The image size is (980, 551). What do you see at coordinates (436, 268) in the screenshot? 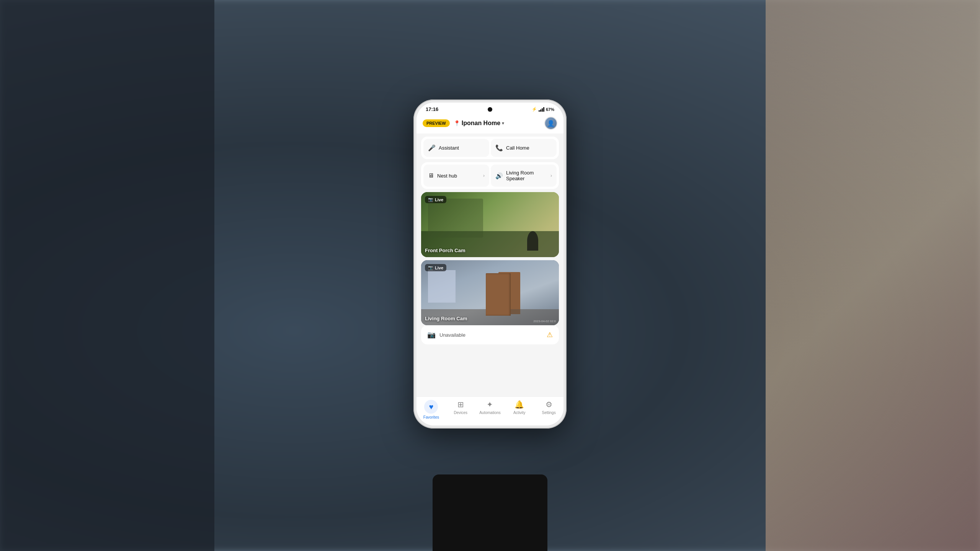
I see `live-badge-living: 📷 Live` at bounding box center [436, 268].